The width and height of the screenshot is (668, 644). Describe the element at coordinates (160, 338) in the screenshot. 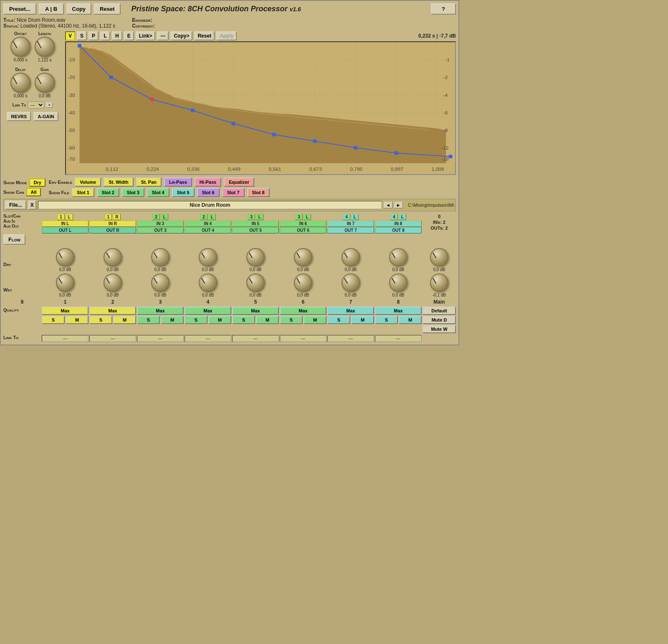

I see `linkto-3: ---` at that location.